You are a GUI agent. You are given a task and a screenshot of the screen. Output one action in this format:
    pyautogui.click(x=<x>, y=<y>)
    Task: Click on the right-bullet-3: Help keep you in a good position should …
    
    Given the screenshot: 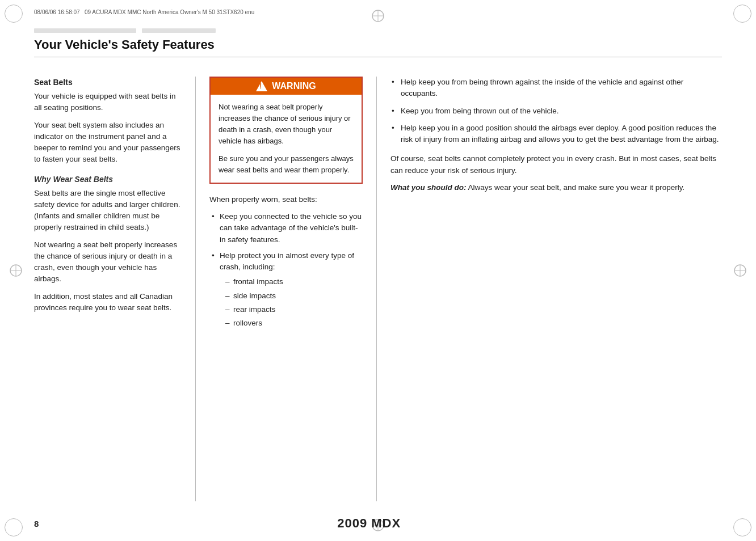 What is the action you would take?
    pyautogui.click(x=556, y=134)
    